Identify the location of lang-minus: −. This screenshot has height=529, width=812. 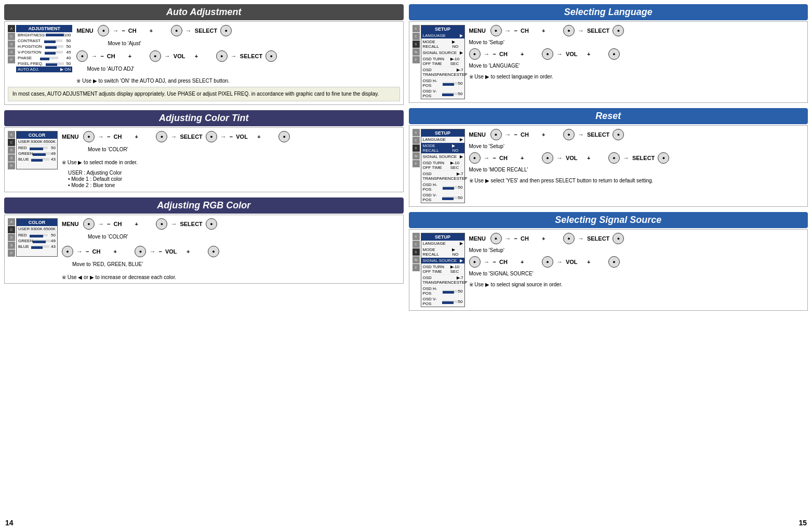
(516, 31).